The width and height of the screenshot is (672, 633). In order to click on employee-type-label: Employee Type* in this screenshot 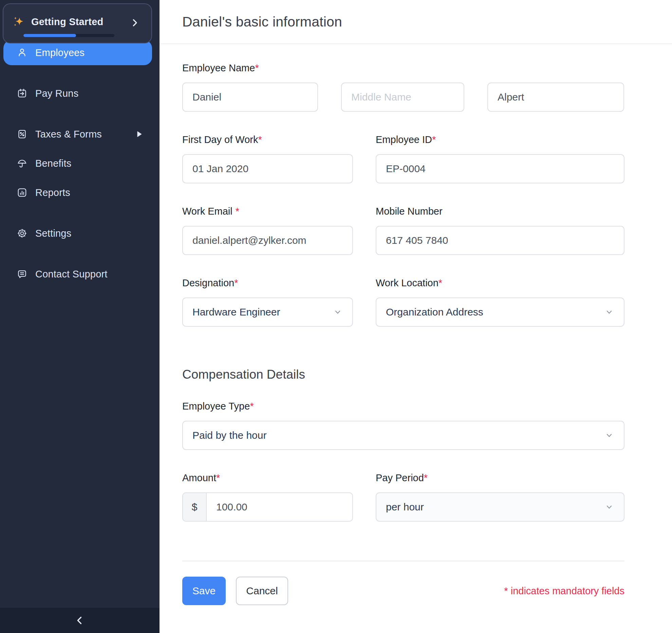, I will do `click(403, 406)`.